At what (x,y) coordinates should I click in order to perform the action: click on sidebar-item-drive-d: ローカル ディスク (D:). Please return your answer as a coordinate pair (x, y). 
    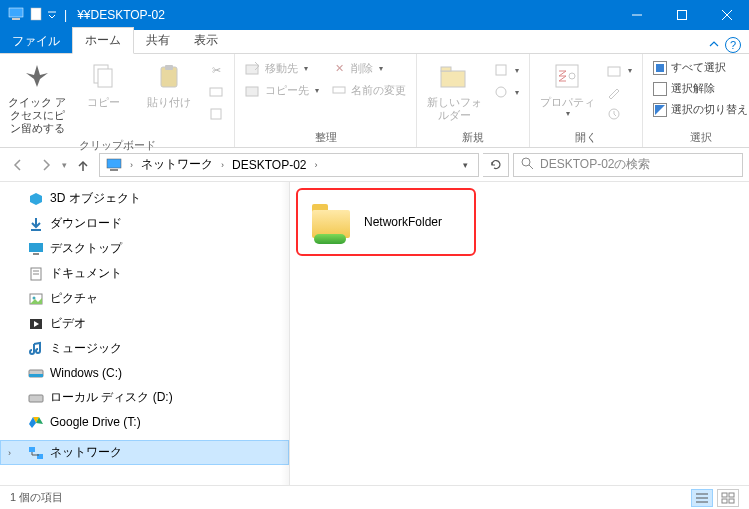
    Looking at the image, I should click on (144, 398).